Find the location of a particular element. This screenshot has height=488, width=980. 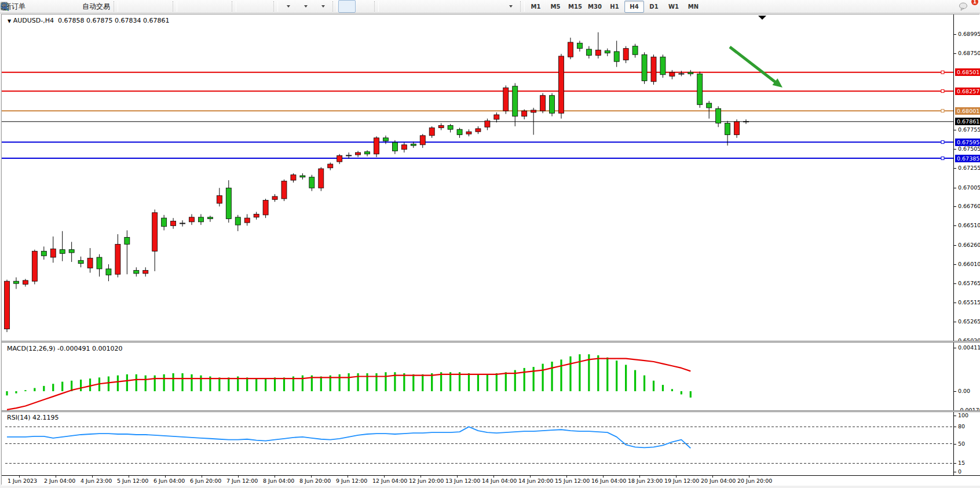

time-axis-label: 6 Jun 04:00 is located at coordinates (169, 481).